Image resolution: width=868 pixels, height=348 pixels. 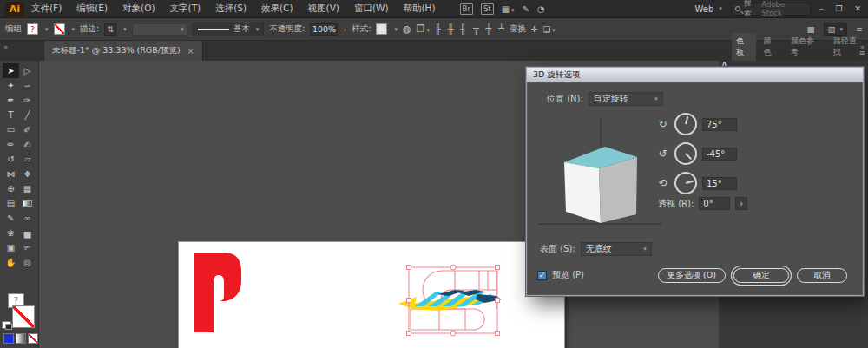 What do you see at coordinates (139, 9) in the screenshot?
I see `menu-item-3: 对象(O)` at bounding box center [139, 9].